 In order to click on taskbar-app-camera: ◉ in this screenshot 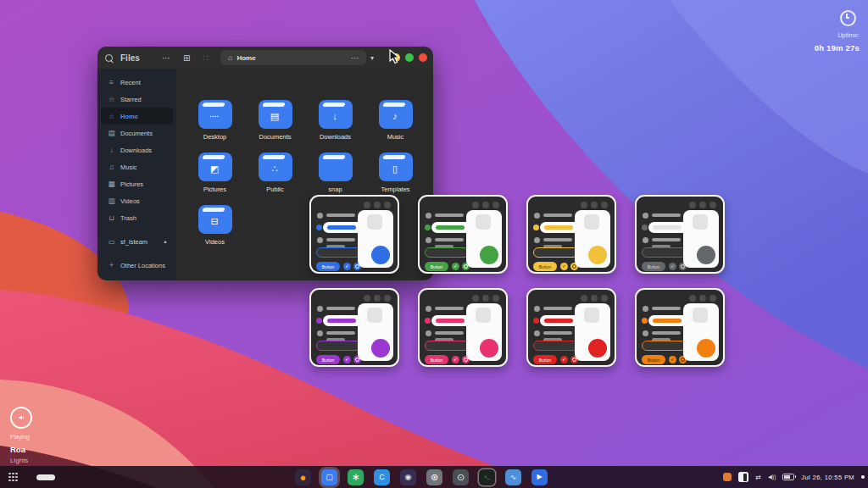, I will do `click(409, 478)`.